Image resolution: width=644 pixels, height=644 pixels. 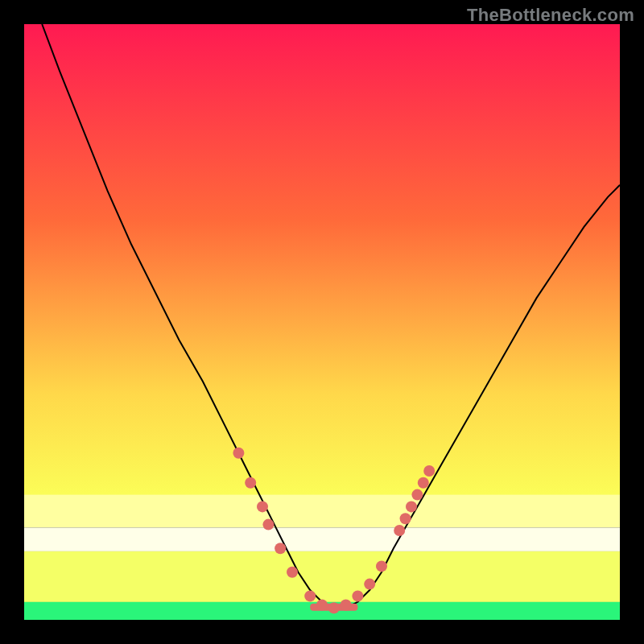 I want to click on lower-yellow-band, so click(x=322, y=576).